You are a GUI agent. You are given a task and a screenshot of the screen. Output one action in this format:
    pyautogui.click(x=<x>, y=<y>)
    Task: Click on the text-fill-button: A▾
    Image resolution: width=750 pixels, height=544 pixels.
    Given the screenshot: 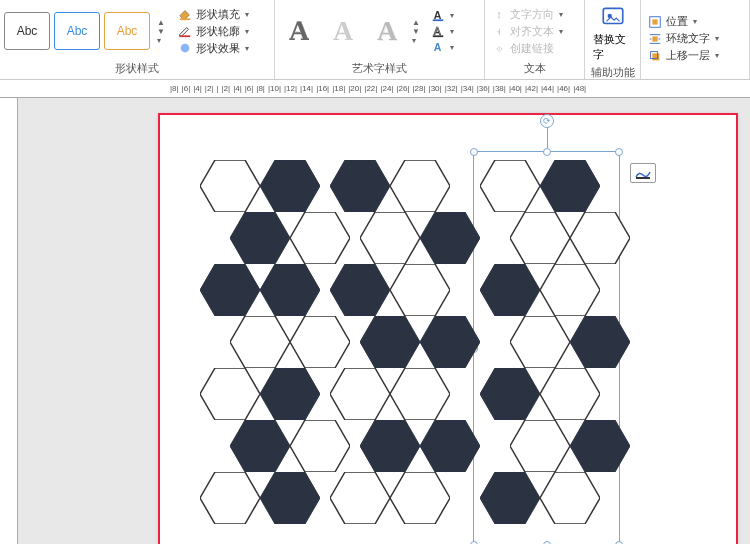 What is the action you would take?
    pyautogui.click(x=442, y=15)
    